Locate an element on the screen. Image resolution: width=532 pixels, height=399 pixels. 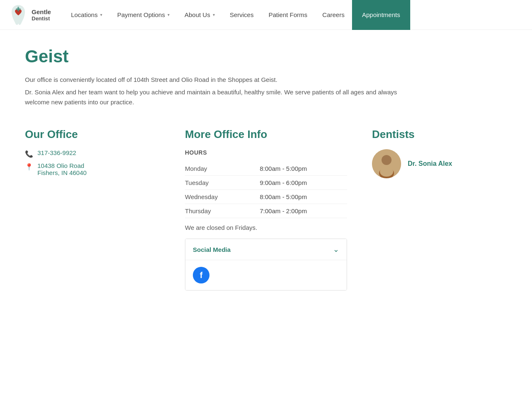
office-contact: 📞 317-336-9922 📍 10438 Olio Road Fishers… is located at coordinates (92, 163).